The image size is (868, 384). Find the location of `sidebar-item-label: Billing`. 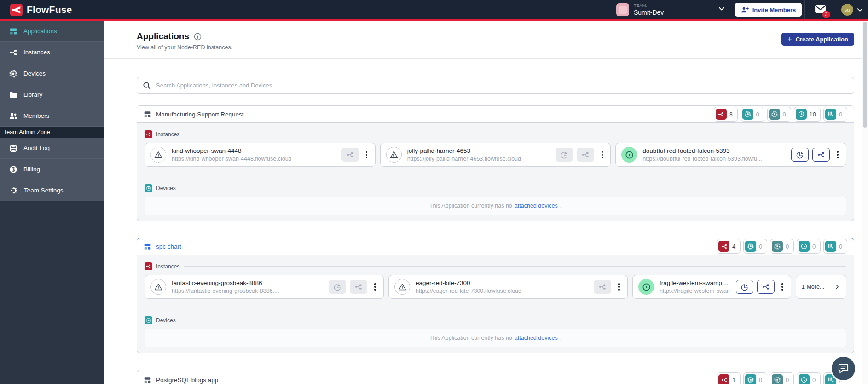

sidebar-item-label: Billing is located at coordinates (32, 169).